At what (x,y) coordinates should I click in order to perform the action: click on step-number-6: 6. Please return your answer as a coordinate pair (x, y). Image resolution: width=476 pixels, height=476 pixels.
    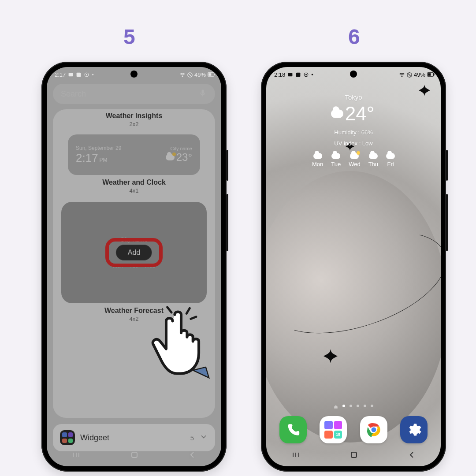
    Looking at the image, I should click on (354, 37).